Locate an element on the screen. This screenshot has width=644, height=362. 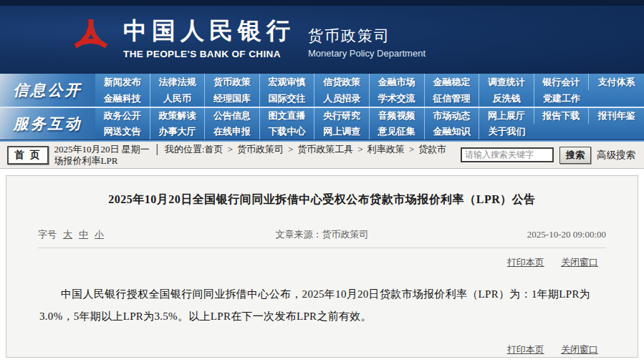
breadcrumb-link: 货币政策工具 is located at coordinates (325, 149).